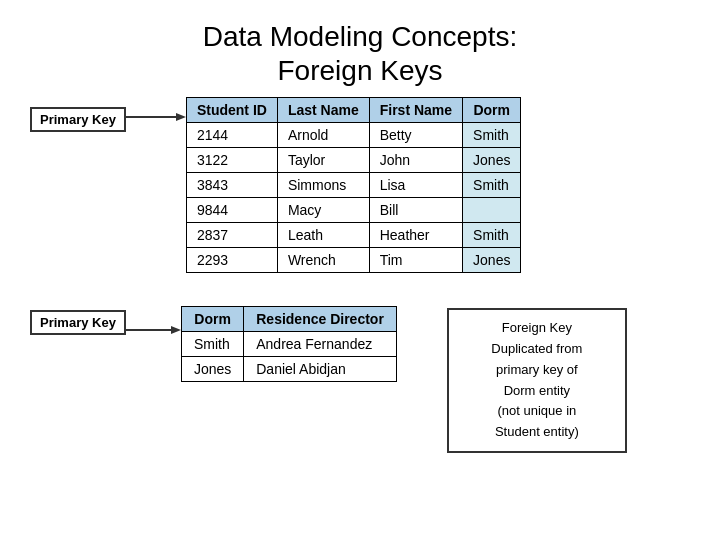  Describe the element at coordinates (416, 260) in the screenshot. I see `student-table-cell: Tim` at that location.